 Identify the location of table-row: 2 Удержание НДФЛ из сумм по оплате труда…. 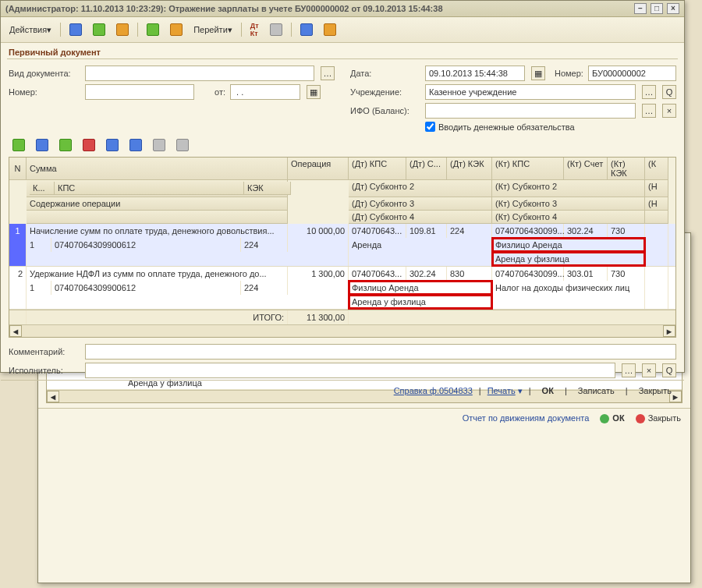
(342, 289).